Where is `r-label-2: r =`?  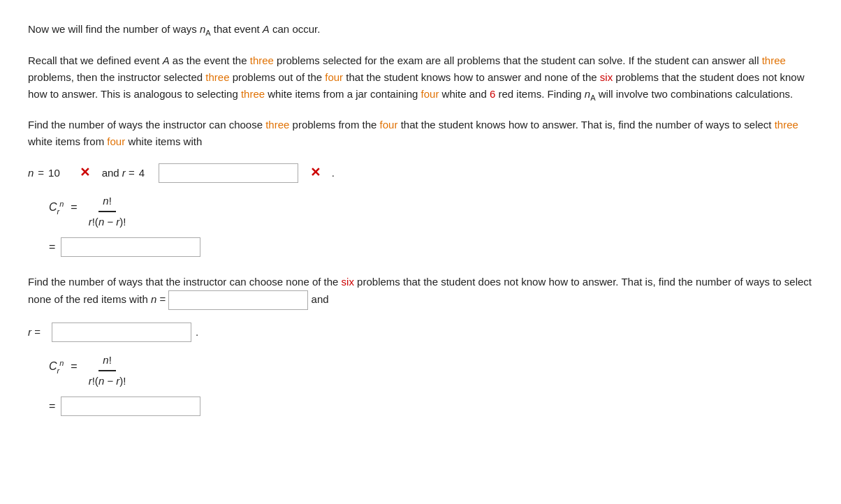
r-label-2: r = is located at coordinates (34, 332).